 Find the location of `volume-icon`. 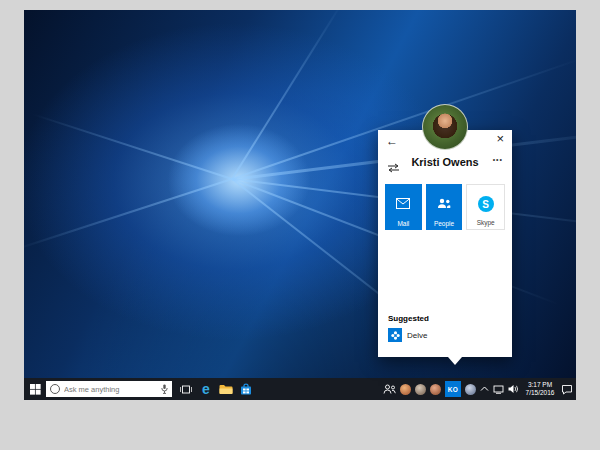

volume-icon is located at coordinates (514, 389).